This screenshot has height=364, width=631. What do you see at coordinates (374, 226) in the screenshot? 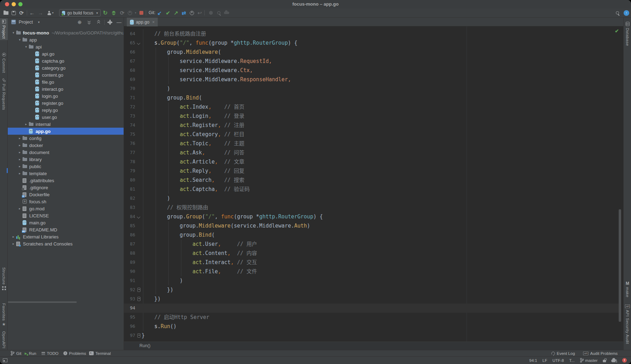
I see `code-line-85: 85 group.Middleware(service.Middleware.A…` at bounding box center [374, 226].